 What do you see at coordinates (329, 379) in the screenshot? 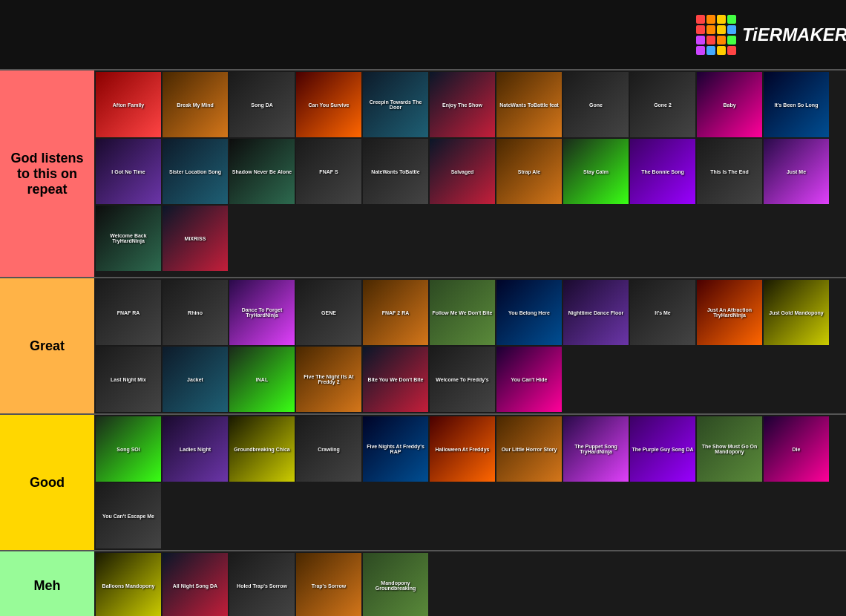
I see `album-thumb: Five The Night Its At Freddy 2` at bounding box center [329, 379].